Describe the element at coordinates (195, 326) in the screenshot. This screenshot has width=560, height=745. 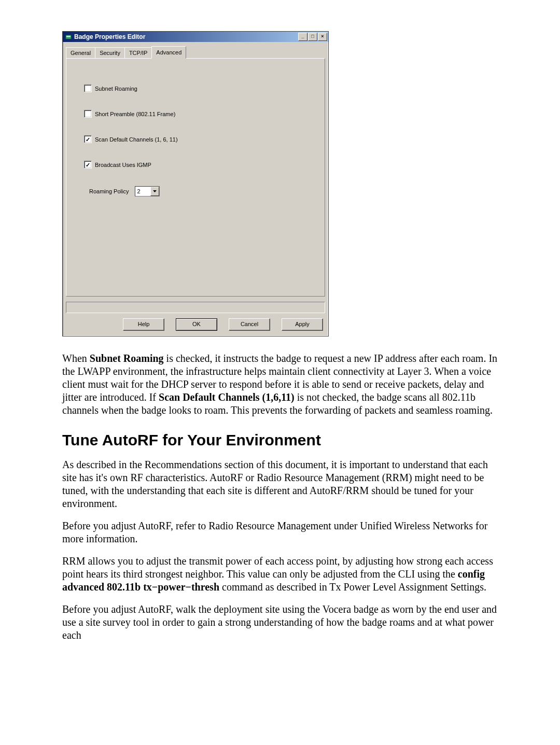
I see `button-row: Help OK Cancel Apply` at that location.